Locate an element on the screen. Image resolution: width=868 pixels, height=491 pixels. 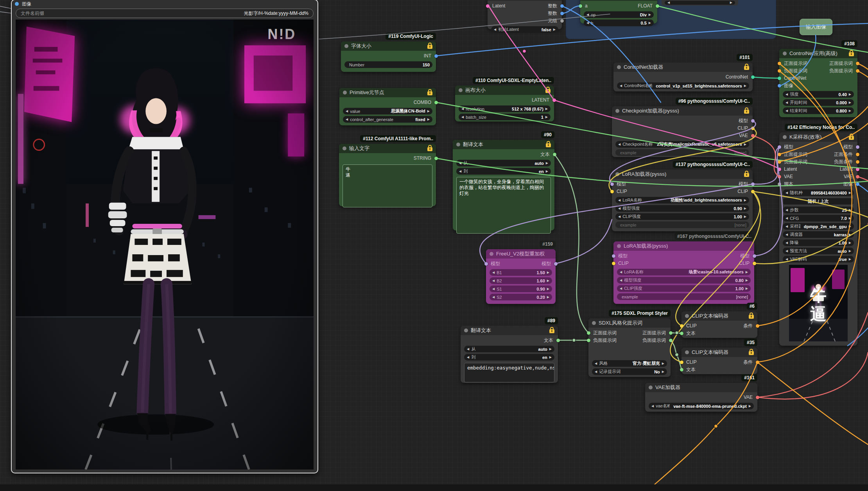
widget-op: ◀opDiv▶ is located at coordinates (619, 15).